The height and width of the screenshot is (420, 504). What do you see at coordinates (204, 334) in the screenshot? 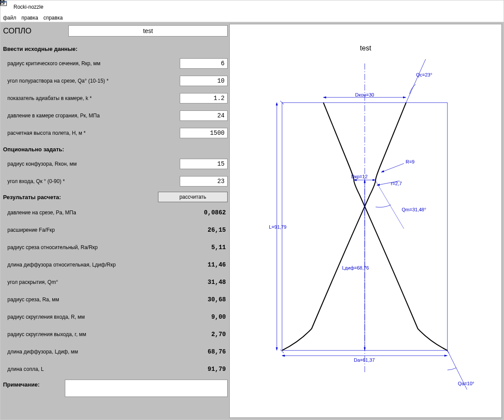
I see `value-r-small: 2,70` at bounding box center [204, 334].